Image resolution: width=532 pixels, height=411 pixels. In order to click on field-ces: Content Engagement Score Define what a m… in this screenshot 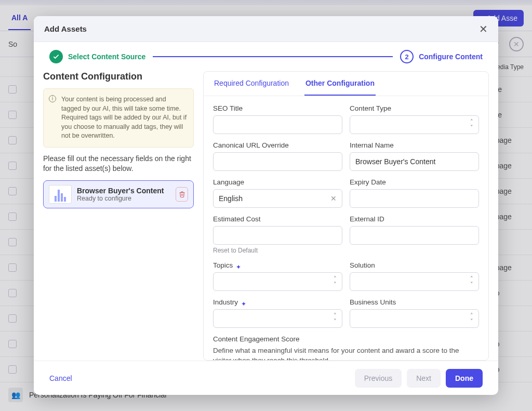, I will do `click(346, 348)`.